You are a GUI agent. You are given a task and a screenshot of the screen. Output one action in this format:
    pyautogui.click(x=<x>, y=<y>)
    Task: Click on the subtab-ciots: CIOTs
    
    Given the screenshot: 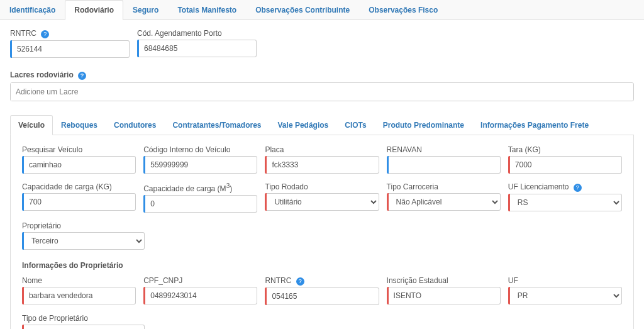 What is the action you would take?
    pyautogui.click(x=355, y=125)
    